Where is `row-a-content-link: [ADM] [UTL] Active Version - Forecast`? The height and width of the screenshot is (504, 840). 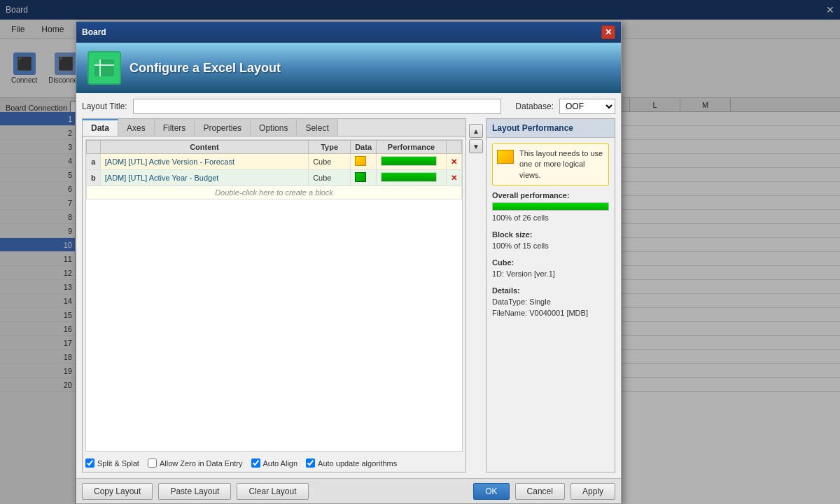
row-a-content-link: [ADM] [UTL] Active Version - Forecast is located at coordinates (169, 162).